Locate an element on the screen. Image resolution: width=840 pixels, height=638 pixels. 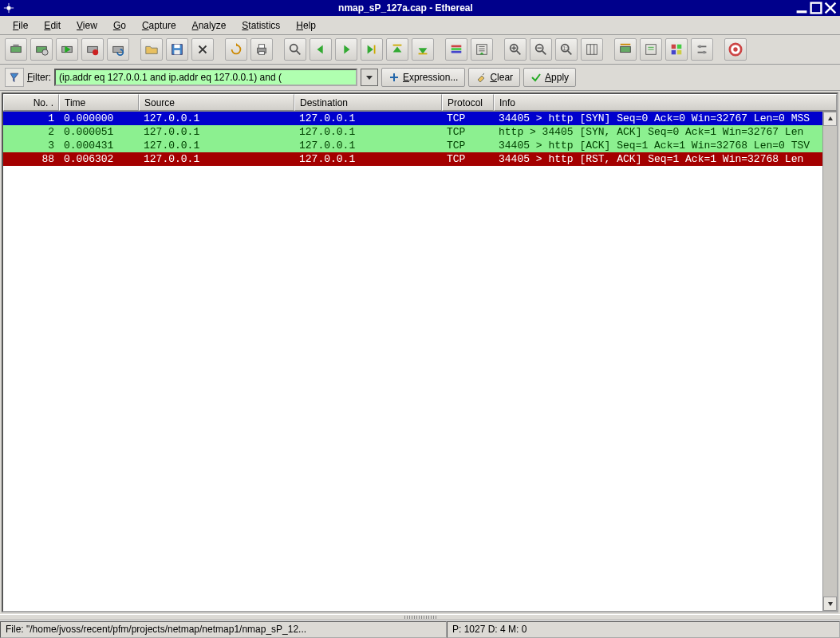
packet-cell: 0.000000 is located at coordinates (99, 118).